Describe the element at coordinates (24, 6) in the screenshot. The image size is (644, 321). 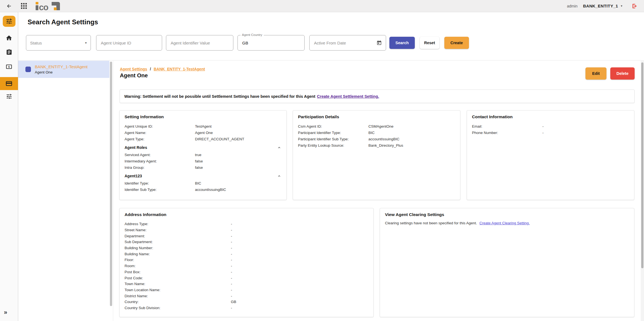
I see `apps-grid-button` at that location.